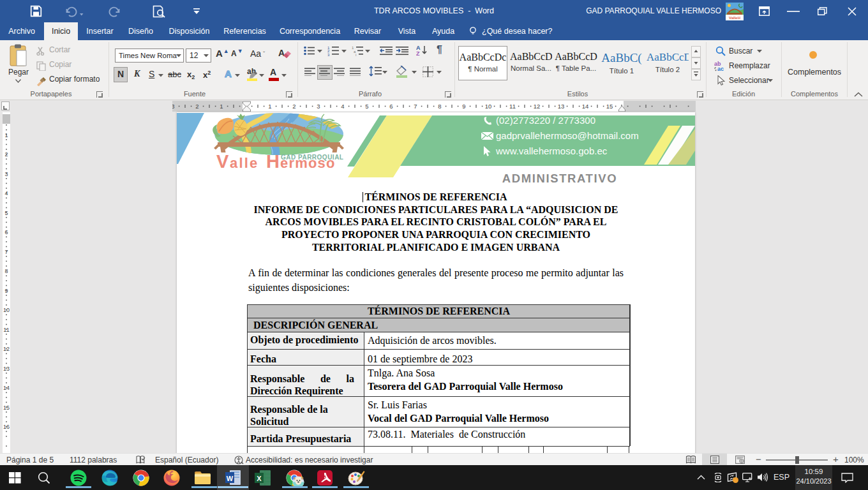  What do you see at coordinates (735, 18) in the screenshot?
I see `svg-text: ValleH` at bounding box center [735, 18].